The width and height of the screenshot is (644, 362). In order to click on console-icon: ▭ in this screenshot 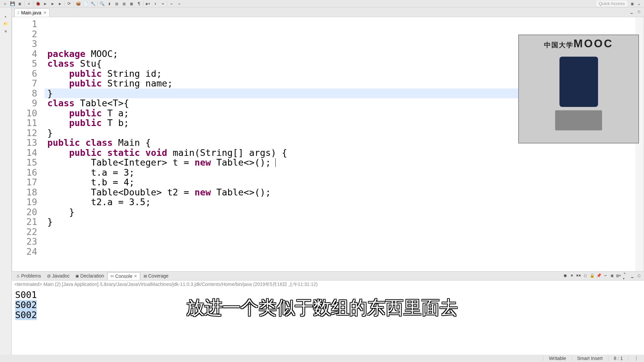, I will do `click(112, 276)`.